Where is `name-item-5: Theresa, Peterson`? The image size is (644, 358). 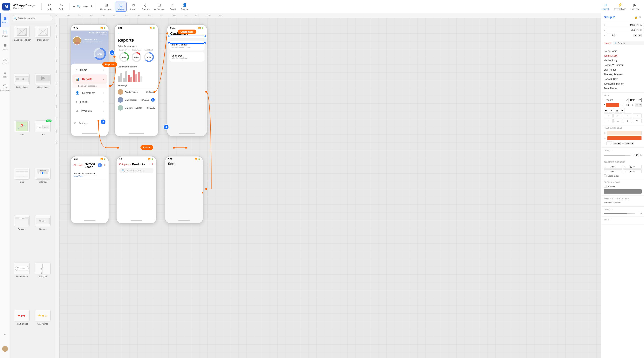
name-item-5: Theresa, Peterson is located at coordinates (623, 74).